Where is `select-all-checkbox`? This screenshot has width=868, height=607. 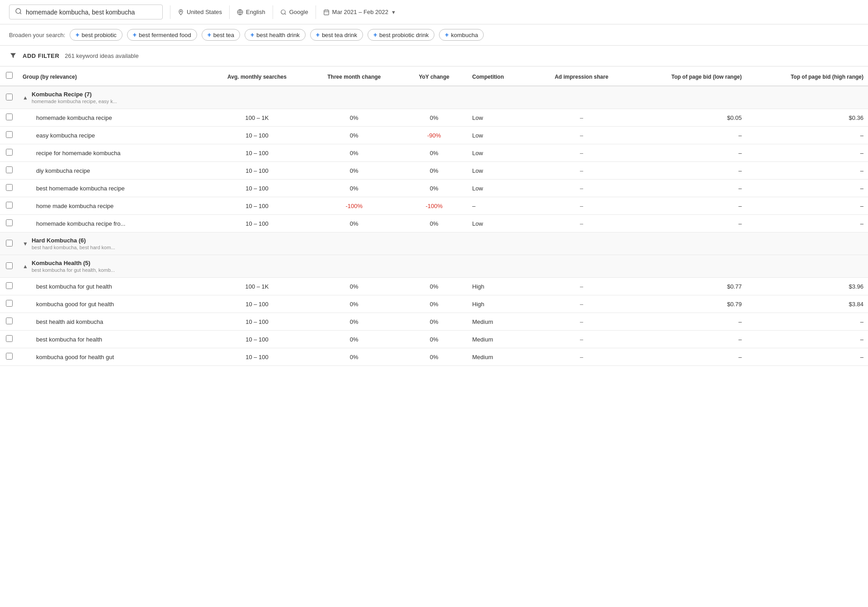 select-all-checkbox is located at coordinates (9, 75).